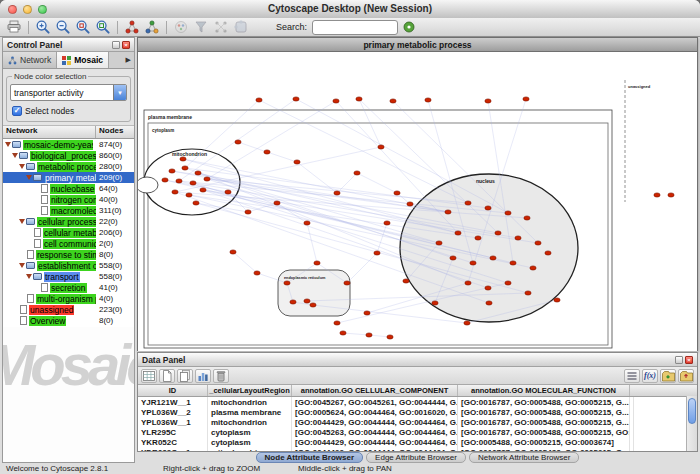  I want to click on column-header-id: ID, so click(173, 390).